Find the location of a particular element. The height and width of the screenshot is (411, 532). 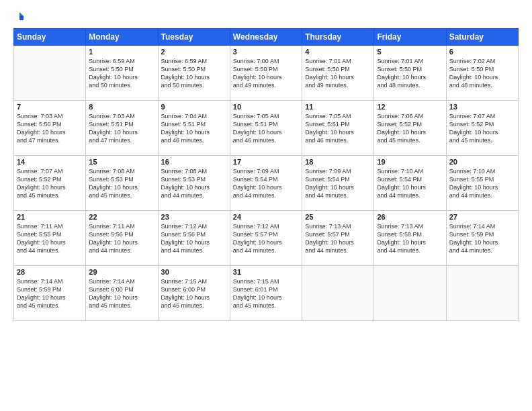

calendar-day-cell: 29Sunrise: 7:14 AM Sunset: 6:00 PM Dayli… is located at coordinates (122, 293).